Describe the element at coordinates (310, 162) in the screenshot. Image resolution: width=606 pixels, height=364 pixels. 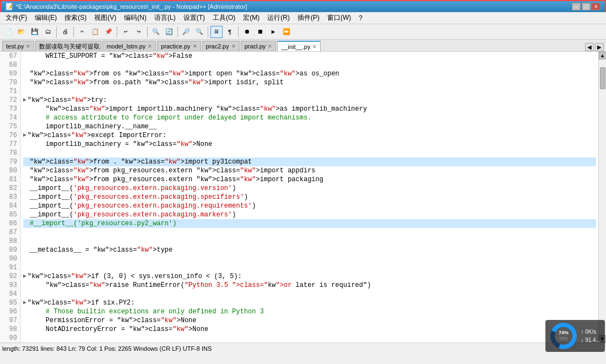
I see `code-line: "kw">class="kw">from . "kw">class="kw">i…` at that location.